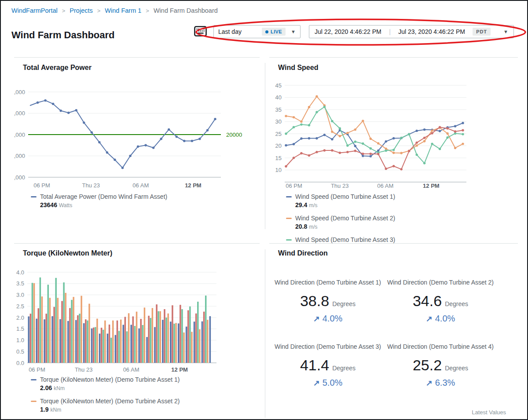 The image size is (528, 420). I want to click on kpi-wind-direction-1: Wind Direction (Demo Turbine Asset 1) 38…, so click(328, 301).